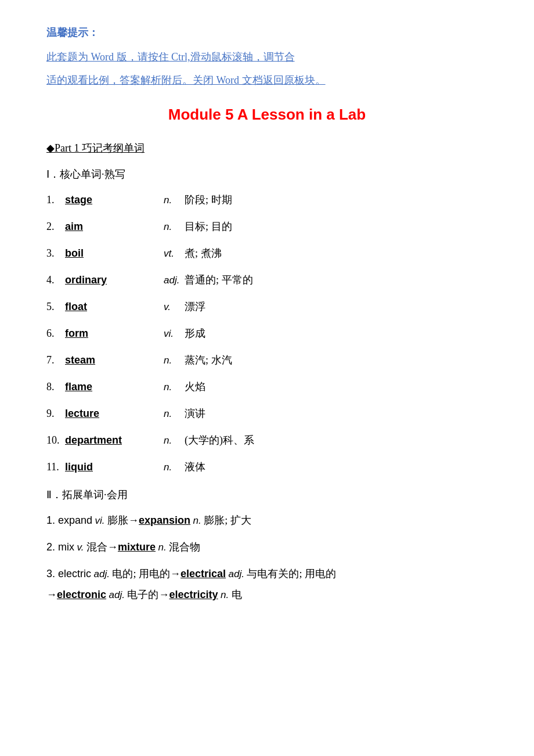 The width and height of the screenshot is (534, 756). Describe the element at coordinates (56, 333) in the screenshot. I see `word-number: 6.` at that location.